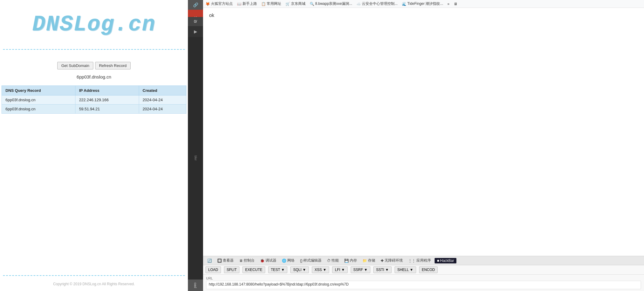 The width and height of the screenshot is (644, 291). I want to click on hackbar-lfi-button: LFI ▼, so click(340, 270).